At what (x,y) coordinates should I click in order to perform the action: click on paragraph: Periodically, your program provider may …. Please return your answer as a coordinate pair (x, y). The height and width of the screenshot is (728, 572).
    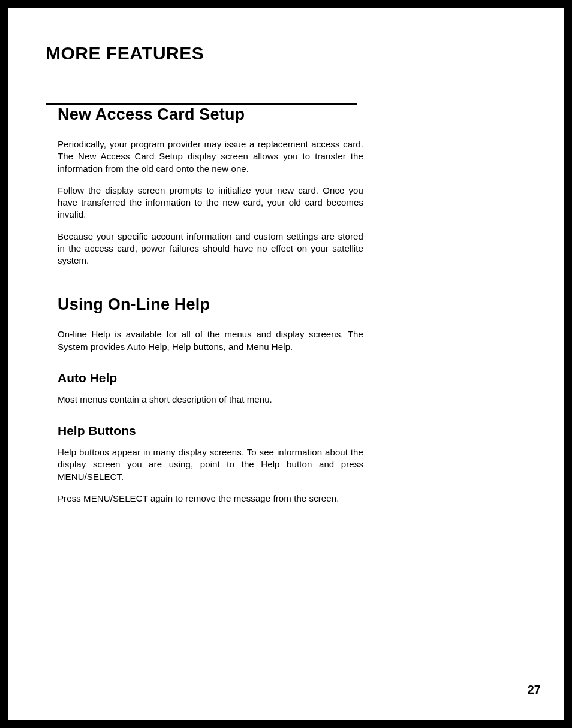
    Looking at the image, I should click on (210, 157).